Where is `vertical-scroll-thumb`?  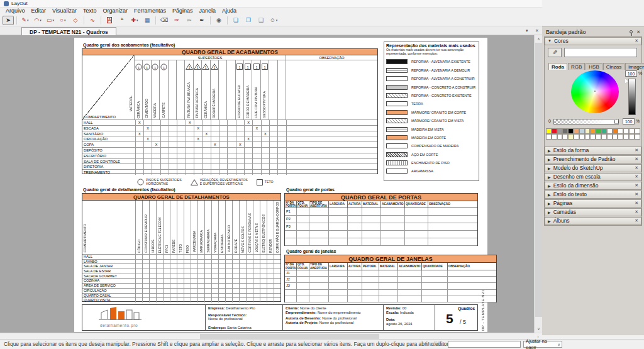
vertical-scroll-thumb is located at coordinates (538, 180).